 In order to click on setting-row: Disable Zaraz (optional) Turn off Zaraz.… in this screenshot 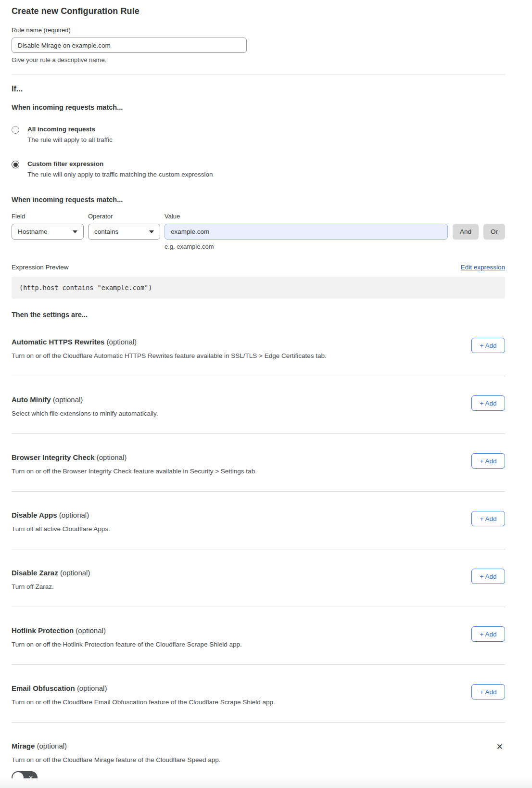, I will do `click(258, 570)`.